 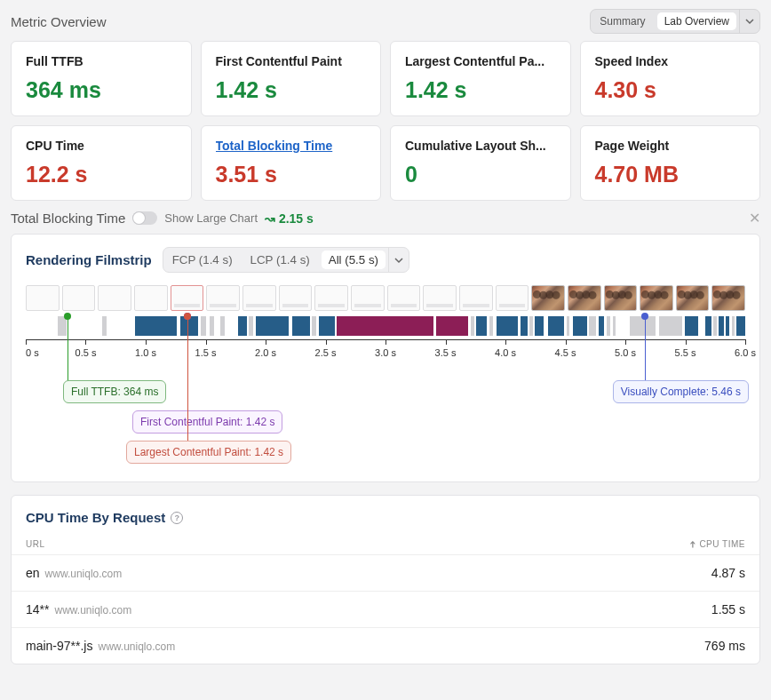 I want to click on metric-card: CPU Time12.2 s, so click(x=101, y=163).